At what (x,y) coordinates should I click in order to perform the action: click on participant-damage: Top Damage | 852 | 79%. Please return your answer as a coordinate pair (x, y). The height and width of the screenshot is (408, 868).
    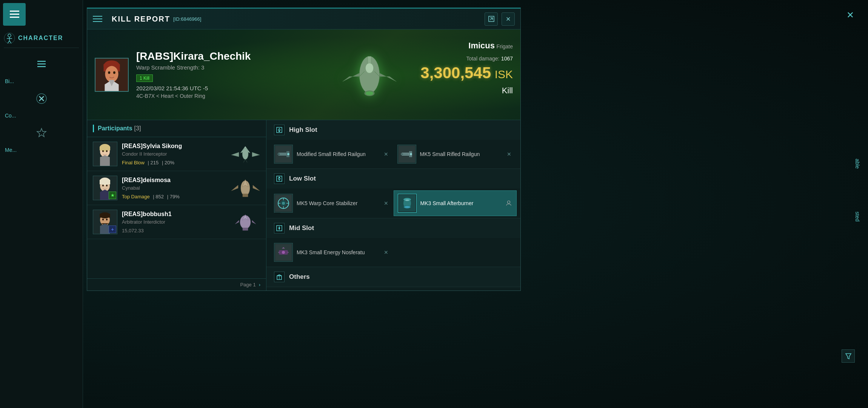
    Looking at the image, I should click on (176, 196).